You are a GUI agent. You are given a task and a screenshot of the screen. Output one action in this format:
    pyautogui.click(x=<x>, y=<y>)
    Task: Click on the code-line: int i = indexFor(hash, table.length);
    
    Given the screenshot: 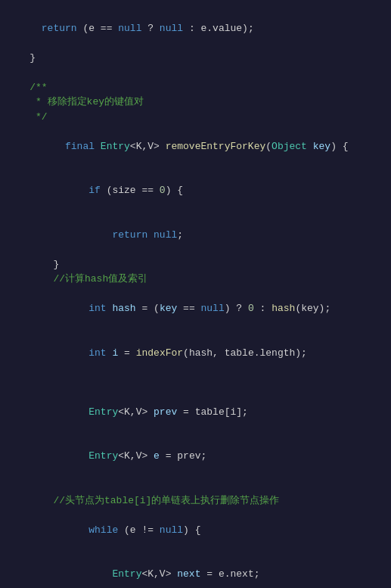 What is the action you would take?
    pyautogui.click(x=195, y=353)
    